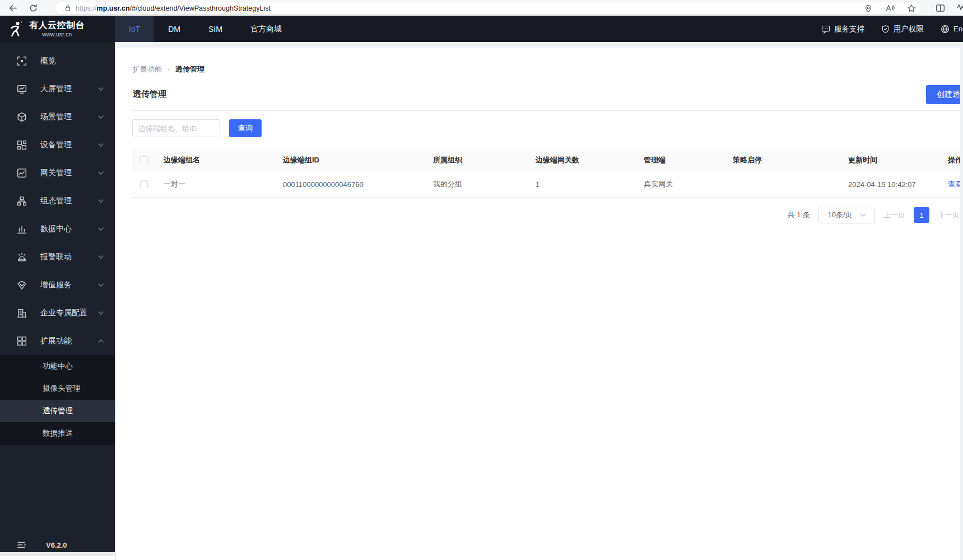 The height and width of the screenshot is (560, 963). I want to click on page-number-1: 1, so click(922, 215).